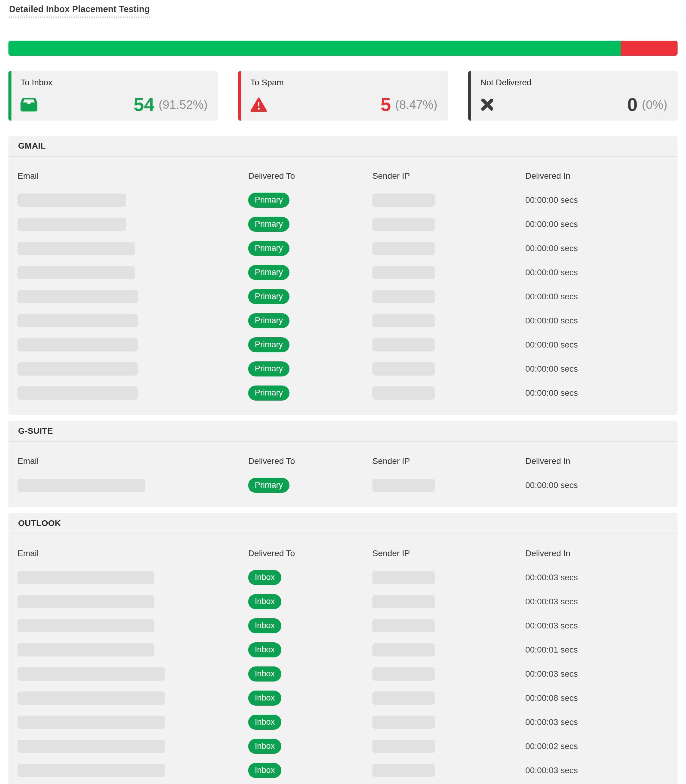  Describe the element at coordinates (386, 105) in the screenshot. I see `card-count: 5` at that location.